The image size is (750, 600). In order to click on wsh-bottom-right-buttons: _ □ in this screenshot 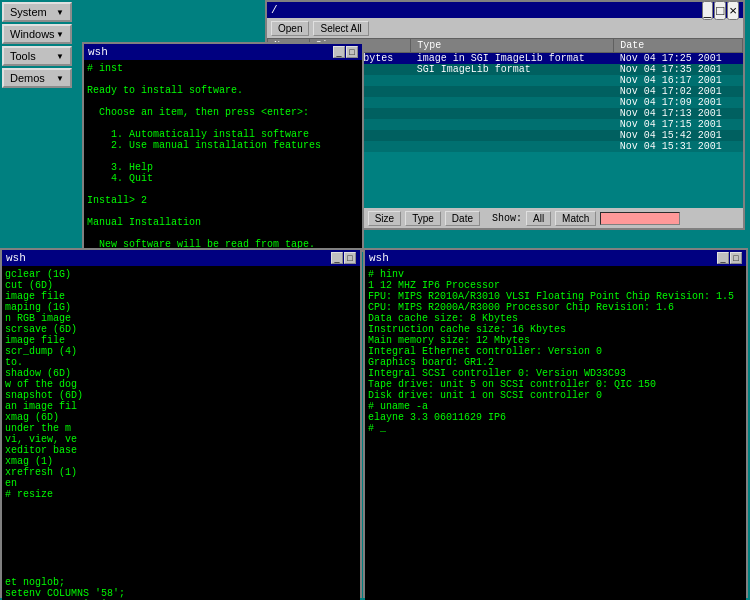, I will do `click(730, 258)`.